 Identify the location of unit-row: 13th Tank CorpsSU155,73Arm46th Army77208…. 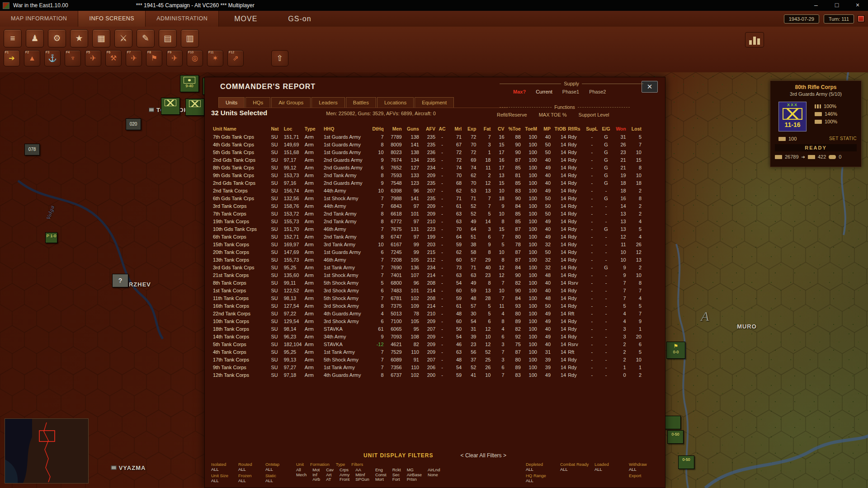
(427, 260).